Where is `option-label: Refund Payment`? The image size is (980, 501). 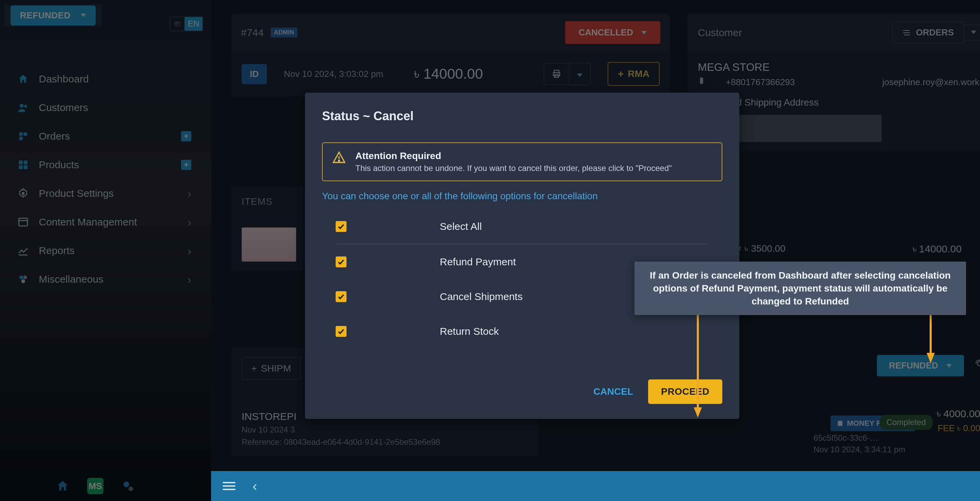 option-label: Refund Payment is located at coordinates (478, 262).